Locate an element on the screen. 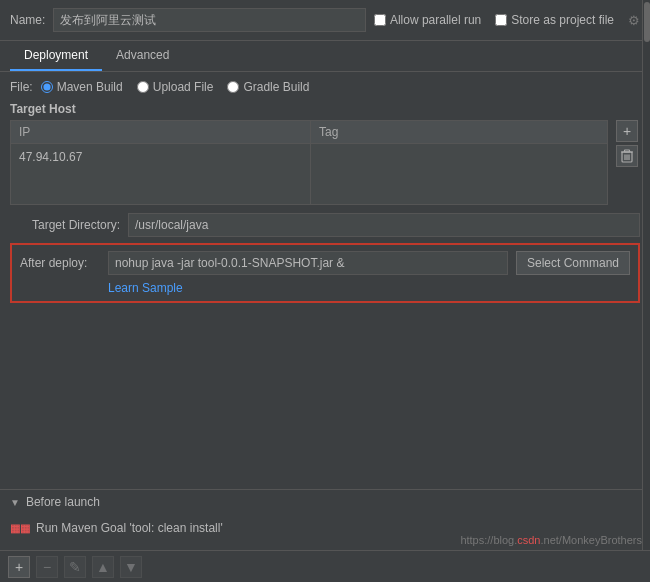 The image size is (650, 582). bottom-toolbar: + − ✎ ▲ ▼ is located at coordinates (325, 566).